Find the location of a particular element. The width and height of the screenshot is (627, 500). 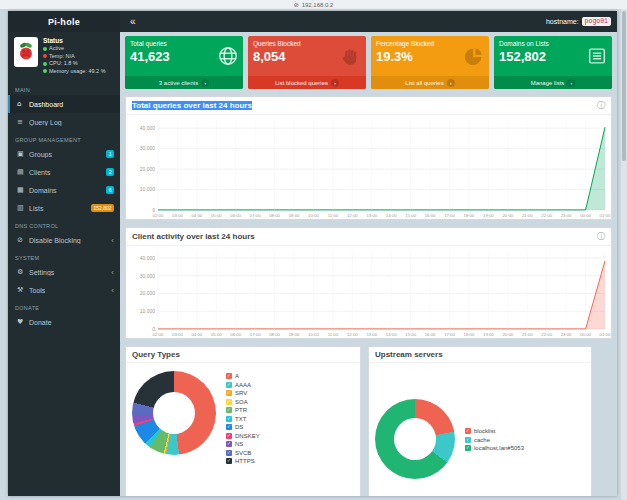

svg-text: 18:00 is located at coordinates (470, 334).